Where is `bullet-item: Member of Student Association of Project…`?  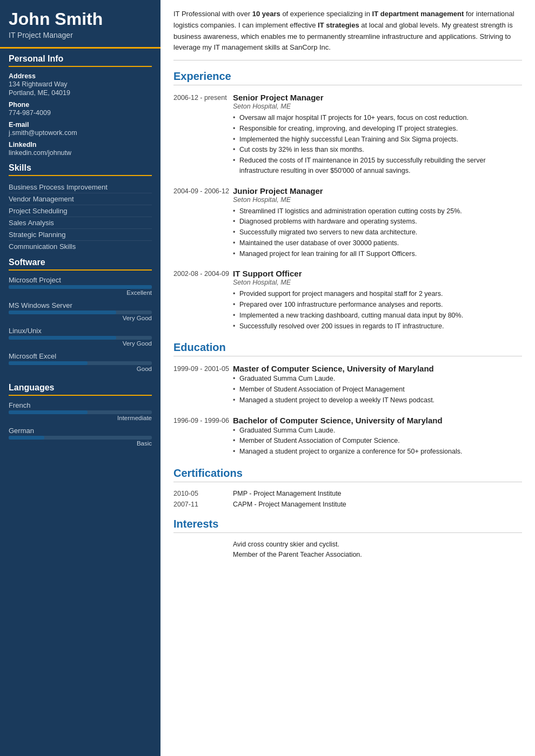 bullet-item: Member of Student Association of Project… is located at coordinates (377, 390).